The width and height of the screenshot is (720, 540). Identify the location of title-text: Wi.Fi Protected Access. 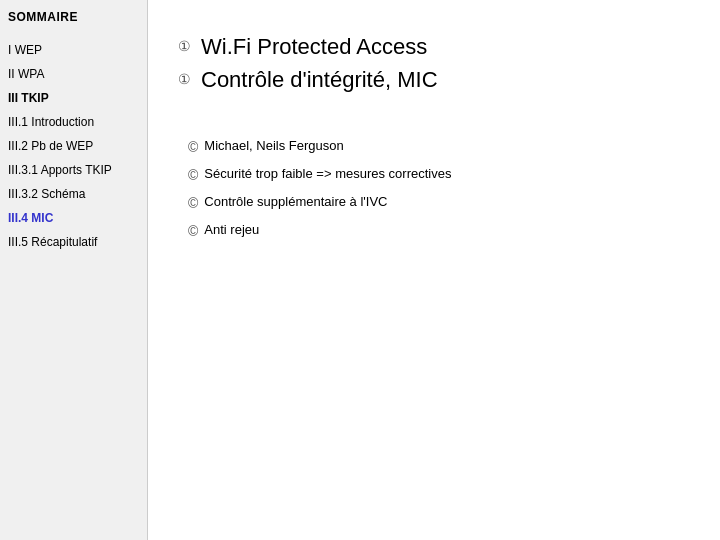
(314, 46).